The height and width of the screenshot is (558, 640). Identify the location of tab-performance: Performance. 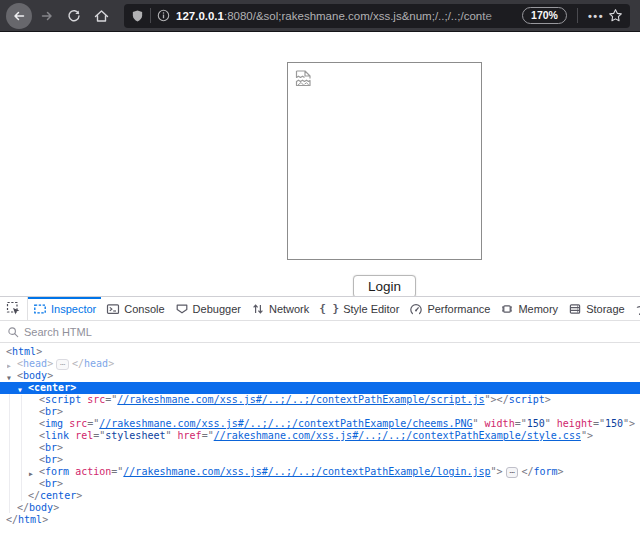
(450, 308).